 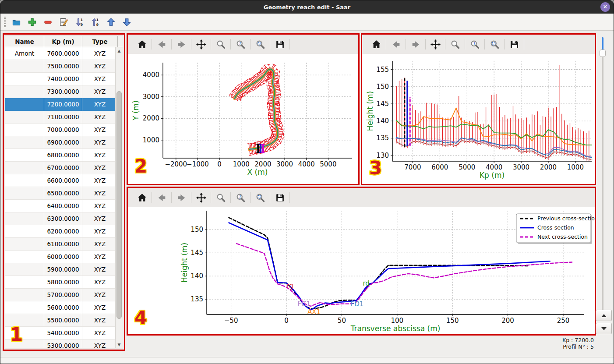 What do you see at coordinates (221, 44) in the screenshot?
I see `plan-zoom-button` at bounding box center [221, 44].